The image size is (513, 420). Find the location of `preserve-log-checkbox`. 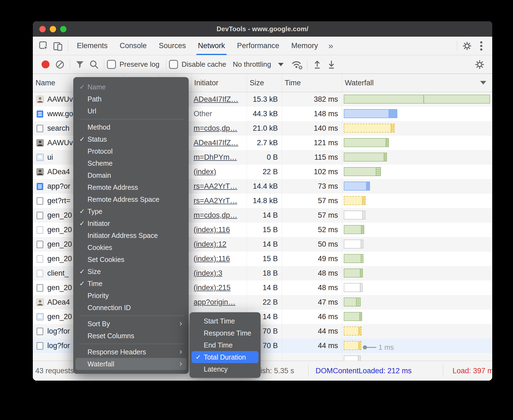

preserve-log-checkbox is located at coordinates (112, 65).